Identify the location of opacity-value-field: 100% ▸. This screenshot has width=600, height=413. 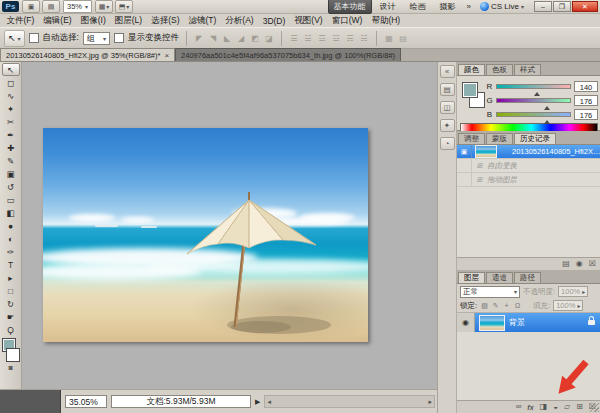
(573, 292).